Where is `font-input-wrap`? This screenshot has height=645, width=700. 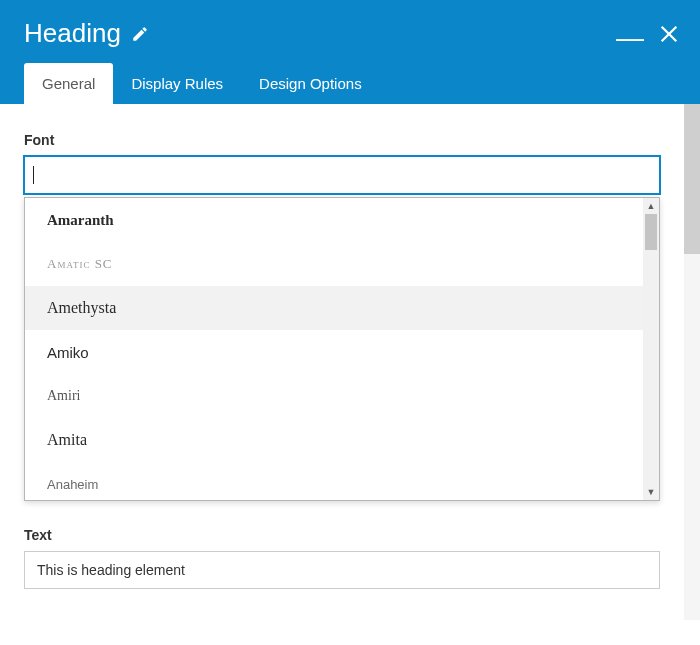
font-input-wrap is located at coordinates (342, 175).